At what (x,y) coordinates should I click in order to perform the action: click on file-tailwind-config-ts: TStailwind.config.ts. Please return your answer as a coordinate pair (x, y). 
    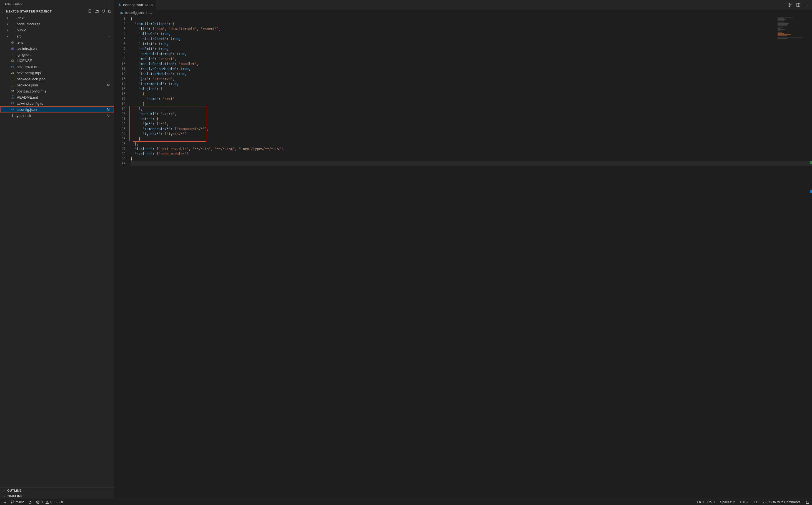
    Looking at the image, I should click on (57, 104).